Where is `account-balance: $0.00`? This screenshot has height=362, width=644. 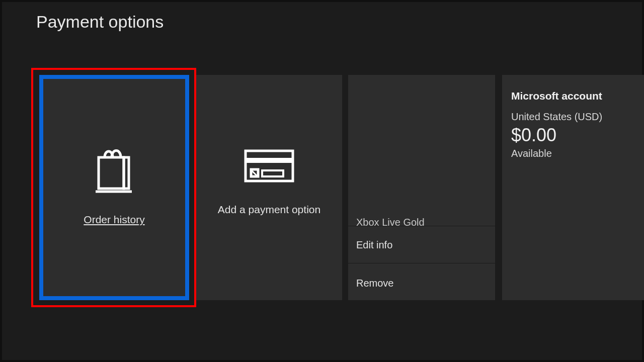
account-balance: $0.00 is located at coordinates (573, 135).